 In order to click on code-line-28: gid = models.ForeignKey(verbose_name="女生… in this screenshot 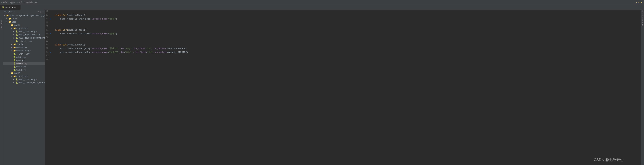, I will do `click(346, 52)`.